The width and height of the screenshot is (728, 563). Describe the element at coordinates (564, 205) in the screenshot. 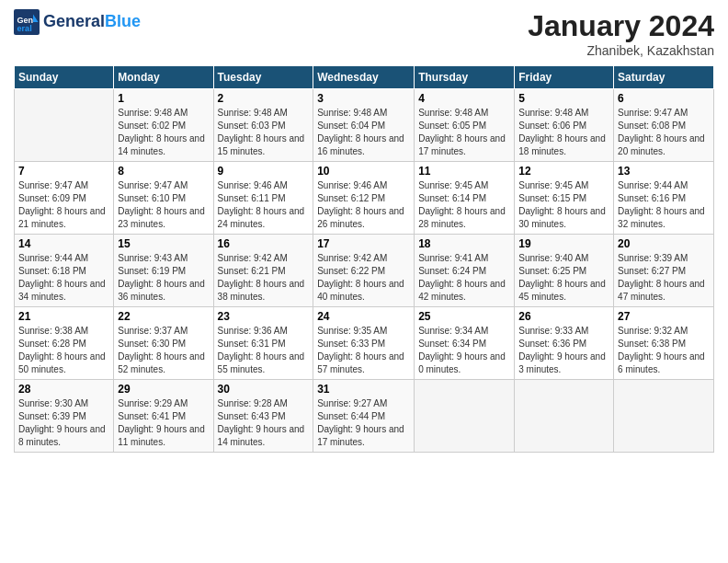

I see `day-info: Sunrise: 9:45 AMSunset: 6:15 PMDaylight:…` at that location.